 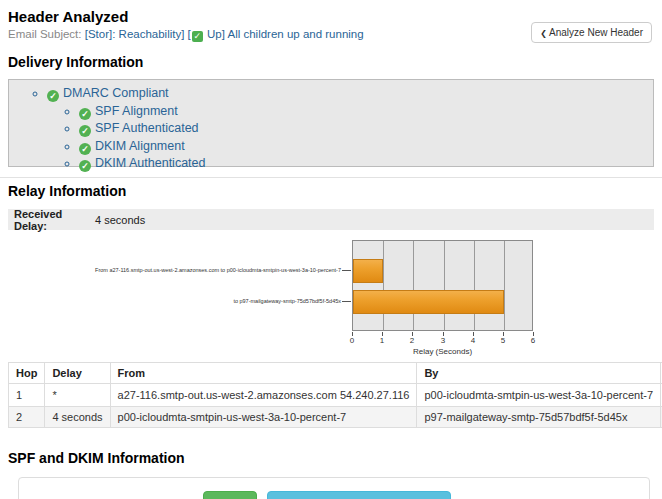 I want to click on from-cell: p00-icloudmta-smtpin-us-west-3a-10-perce…, so click(x=264, y=418).